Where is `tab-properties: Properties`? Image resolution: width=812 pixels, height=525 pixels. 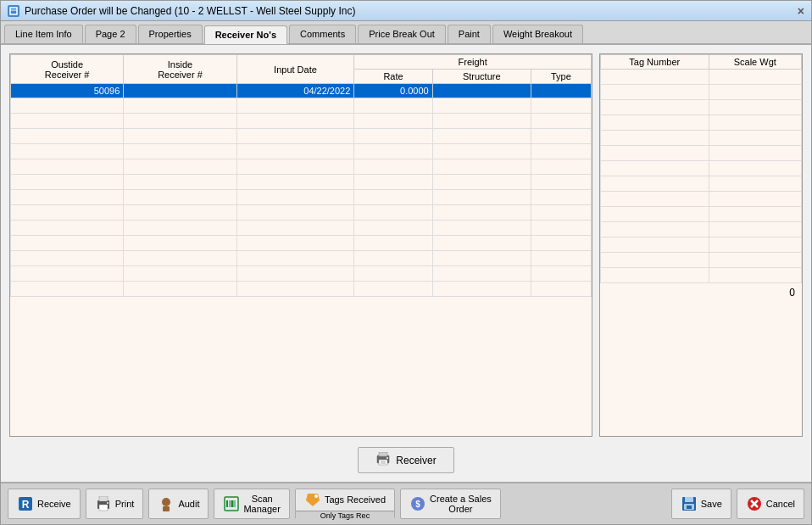 tab-properties: Properties is located at coordinates (170, 34).